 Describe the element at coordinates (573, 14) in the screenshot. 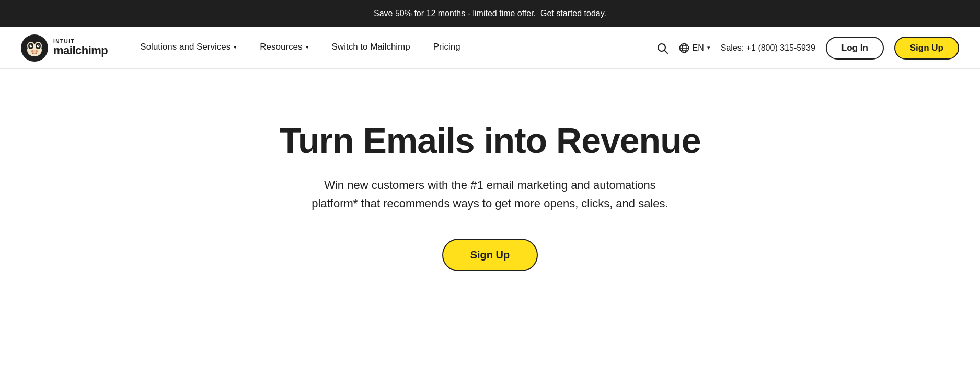

I see `announcement-link: Get started today.` at that location.